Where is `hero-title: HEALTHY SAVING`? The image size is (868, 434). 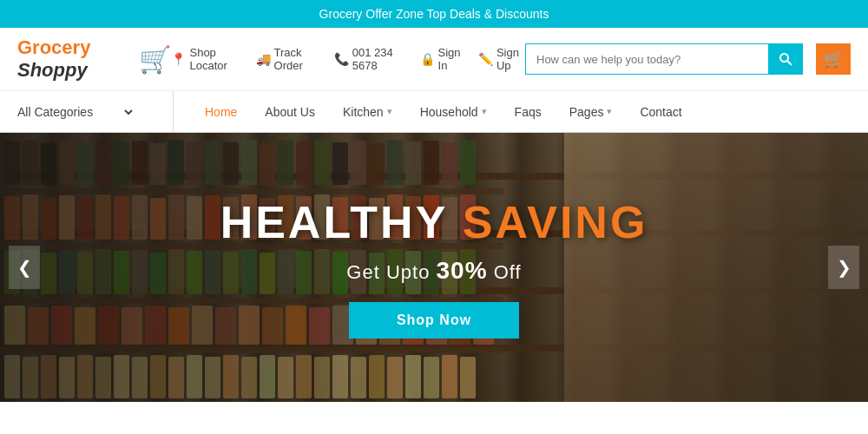 hero-title: HEALTHY SAVING is located at coordinates (434, 222).